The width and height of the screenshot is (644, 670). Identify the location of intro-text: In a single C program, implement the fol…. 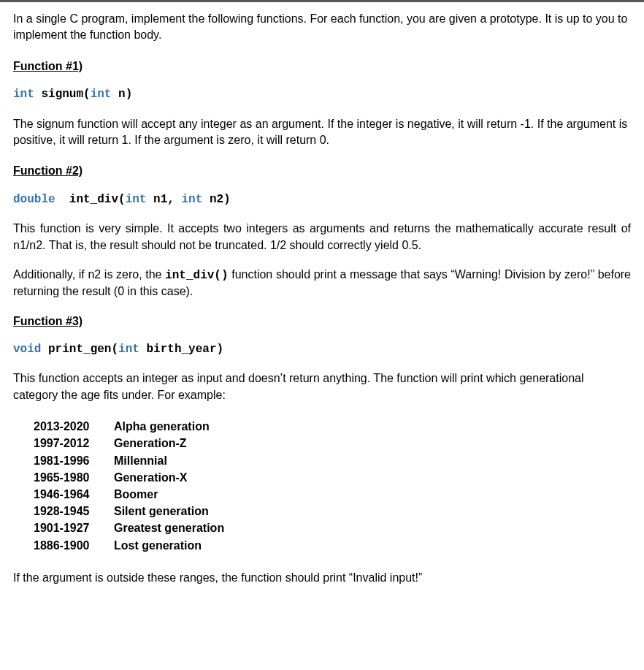
(322, 28).